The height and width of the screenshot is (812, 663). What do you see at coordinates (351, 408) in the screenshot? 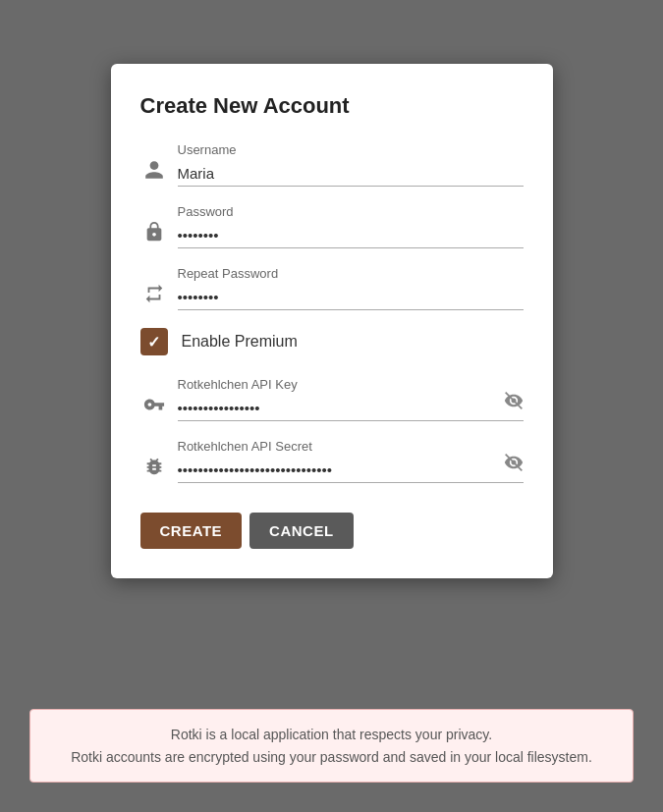
I see `api-key-input-wrapper` at bounding box center [351, 408].